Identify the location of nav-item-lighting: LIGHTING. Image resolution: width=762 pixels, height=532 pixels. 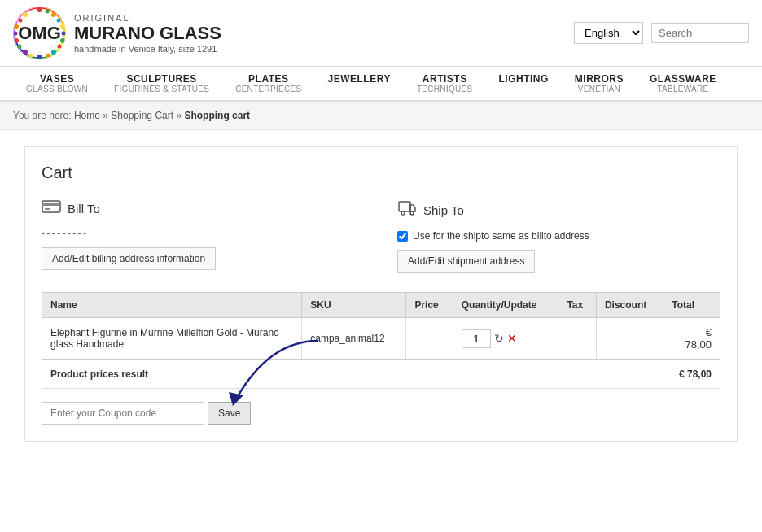
(524, 83).